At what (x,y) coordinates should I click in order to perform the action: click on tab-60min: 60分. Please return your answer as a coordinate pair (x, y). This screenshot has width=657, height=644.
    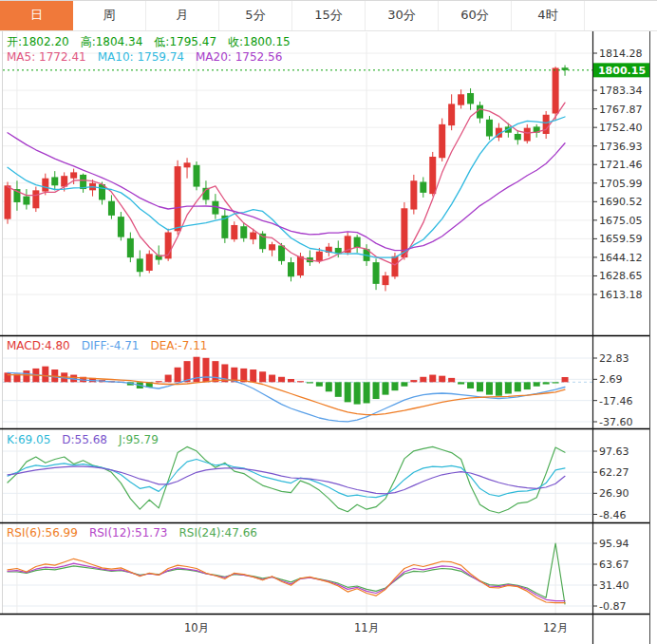
    Looking at the image, I should click on (475, 15).